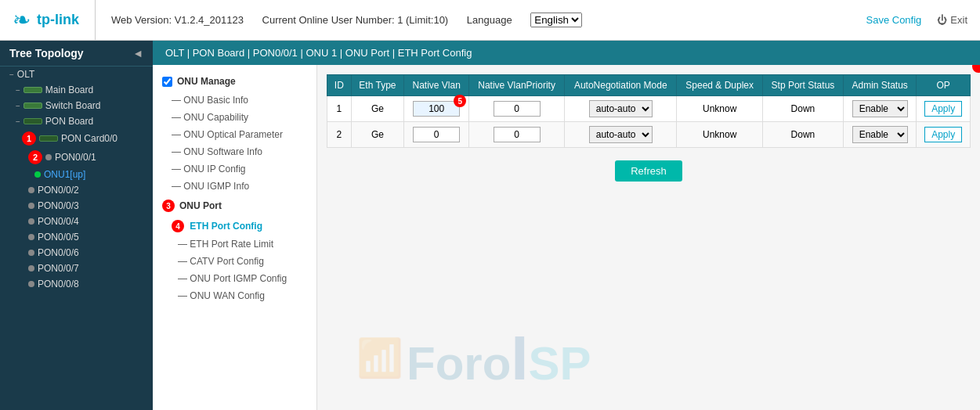 Image resolution: width=980 pixels, height=410 pixels. Describe the element at coordinates (77, 253) in the screenshot. I see `sidebar-item-pon006: PON0/0/6` at that location.